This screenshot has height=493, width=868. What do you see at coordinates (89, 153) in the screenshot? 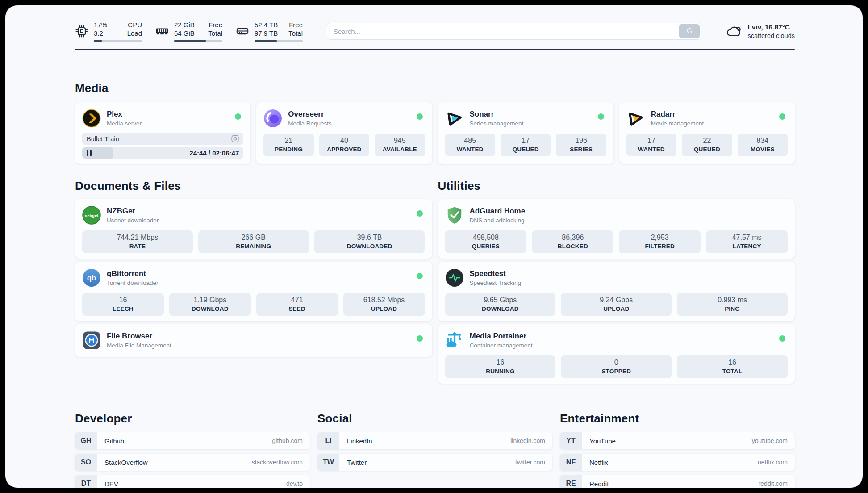
I see `pause-icon` at bounding box center [89, 153].